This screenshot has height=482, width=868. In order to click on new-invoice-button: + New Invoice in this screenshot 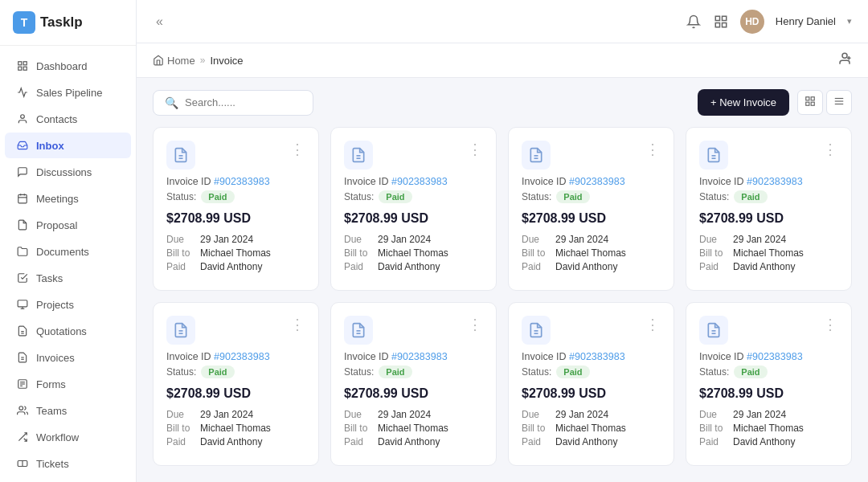, I will do `click(743, 103)`.